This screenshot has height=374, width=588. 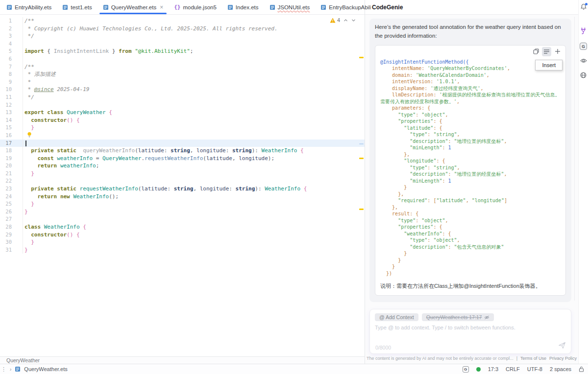 I want to click on privacy-link: Privacy Policy, so click(x=563, y=358).